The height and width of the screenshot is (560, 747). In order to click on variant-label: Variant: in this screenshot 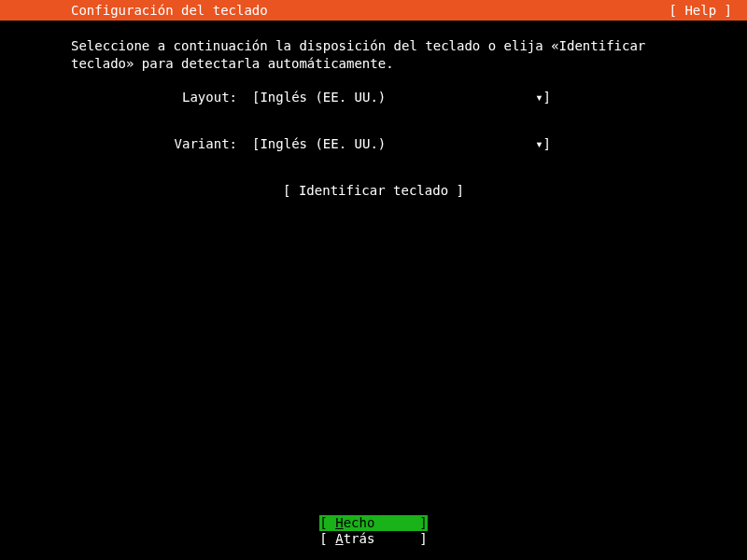, I will do `click(126, 144)`.